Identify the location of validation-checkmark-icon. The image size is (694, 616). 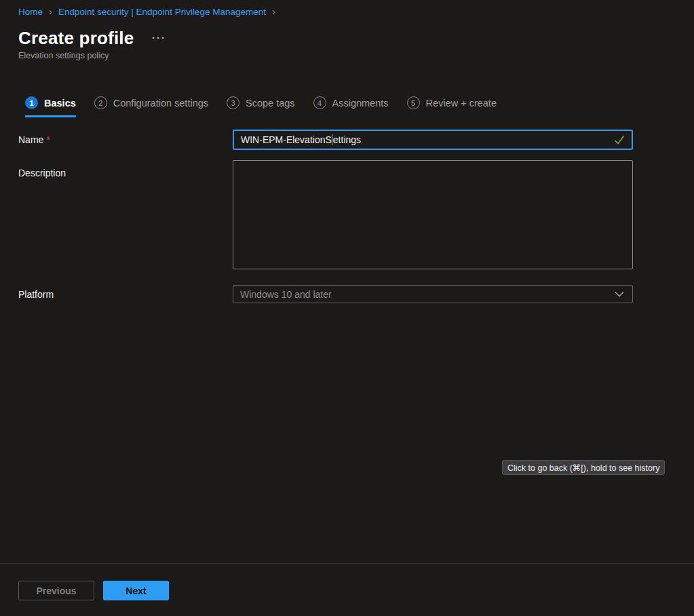
(619, 140).